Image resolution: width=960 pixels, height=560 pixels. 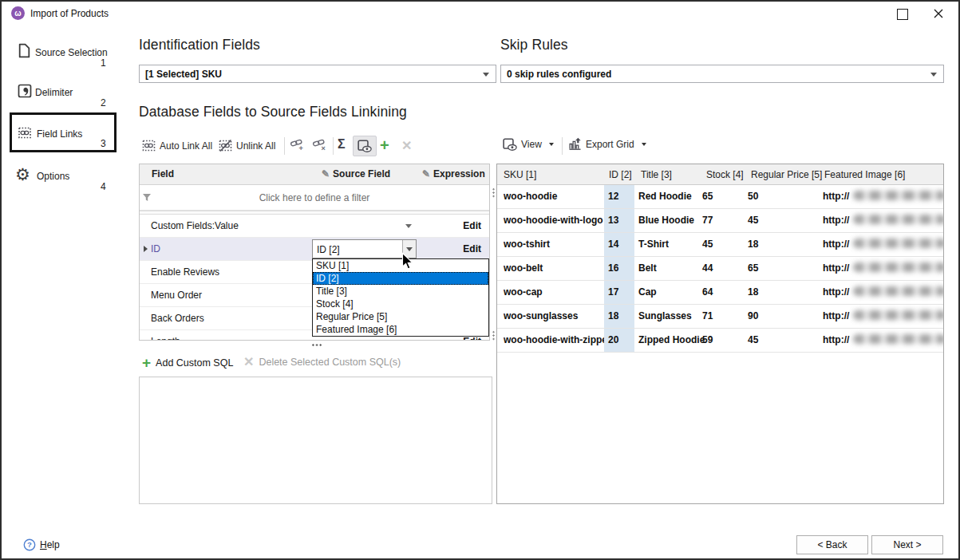 I want to click on grid-row: woo-hoodie-with-zipper 20 Zipped Hoodie …, so click(x=720, y=341).